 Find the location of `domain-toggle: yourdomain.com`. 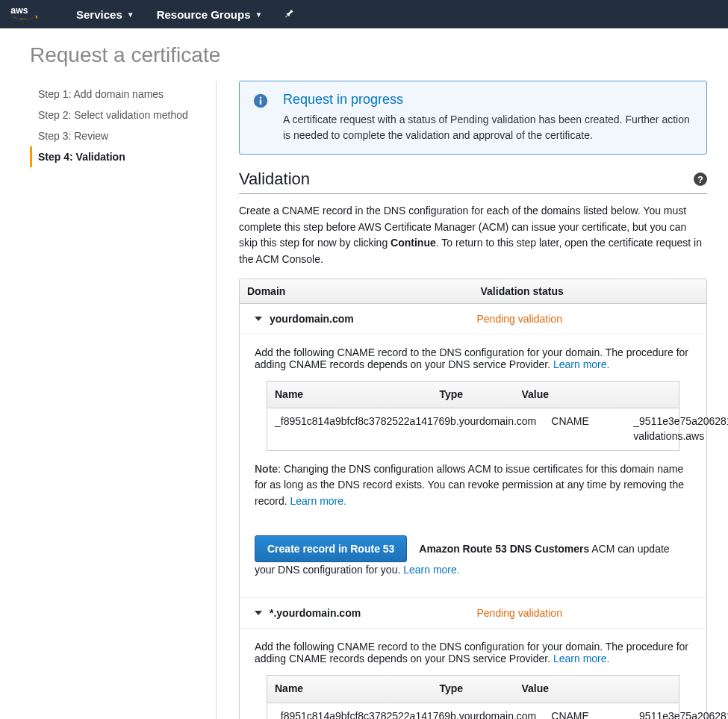

domain-toggle: yourdomain.com is located at coordinates (366, 319).